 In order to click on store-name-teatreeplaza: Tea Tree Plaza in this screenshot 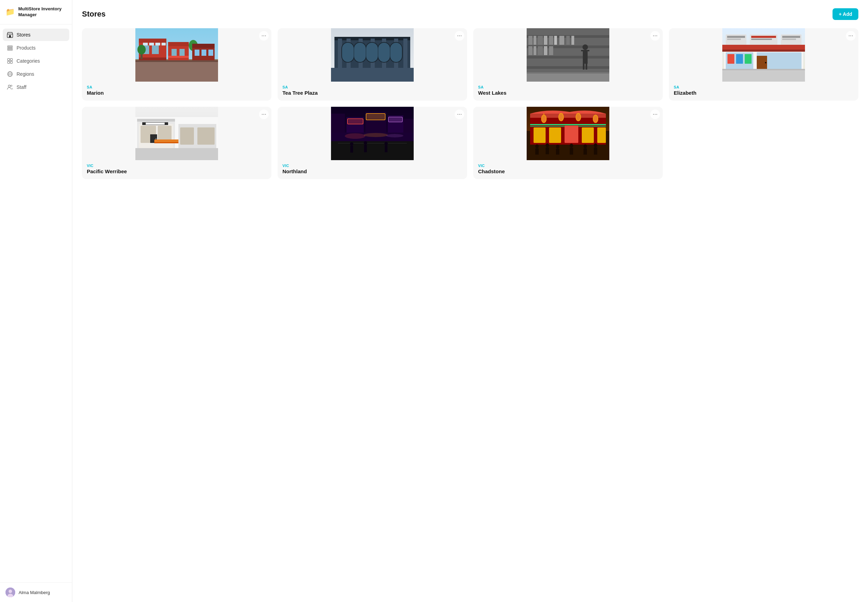, I will do `click(372, 93)`.